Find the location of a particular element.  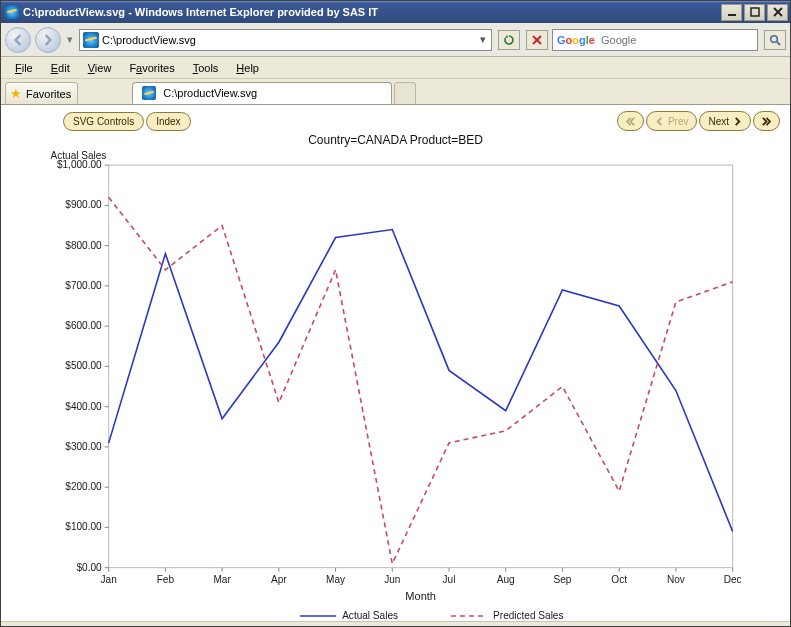

navbar: ▾ ▾ Google is located at coordinates (396, 40).